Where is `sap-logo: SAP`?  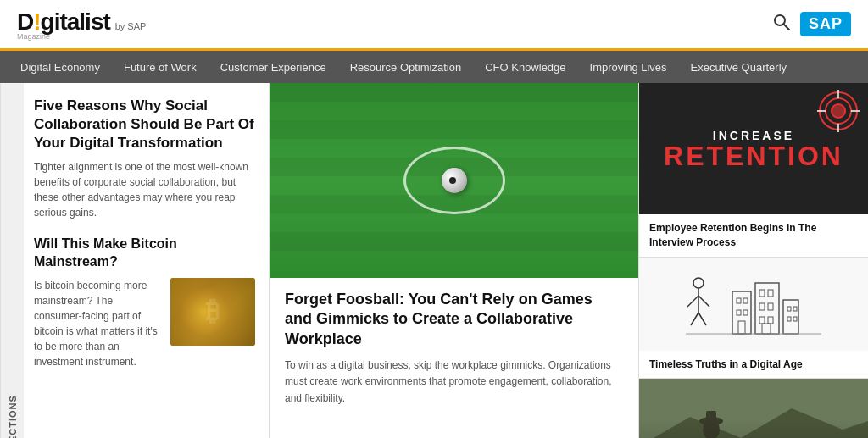
sap-logo: SAP is located at coordinates (826, 24).